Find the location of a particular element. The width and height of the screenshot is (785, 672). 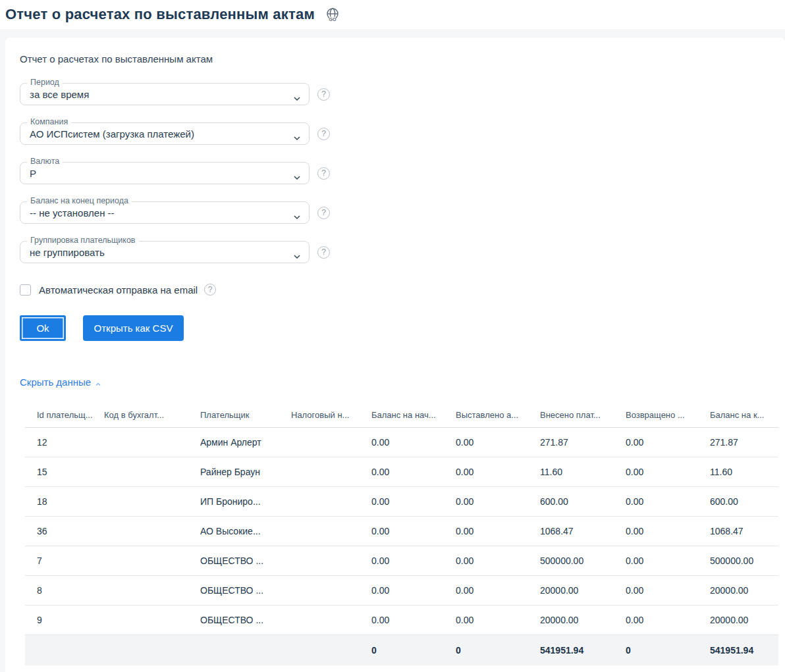

column-header: Id плательщ... is located at coordinates (59, 415).